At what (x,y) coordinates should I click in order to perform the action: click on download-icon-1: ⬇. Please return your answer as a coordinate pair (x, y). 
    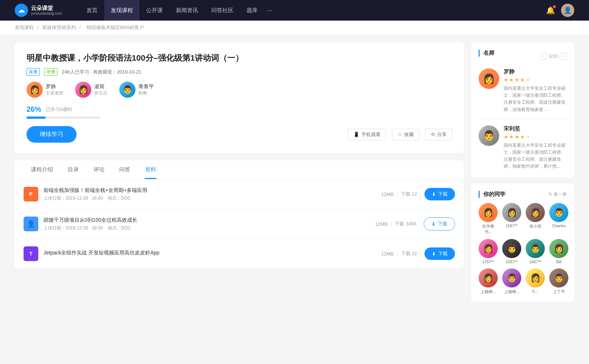
    Looking at the image, I should click on (434, 194).